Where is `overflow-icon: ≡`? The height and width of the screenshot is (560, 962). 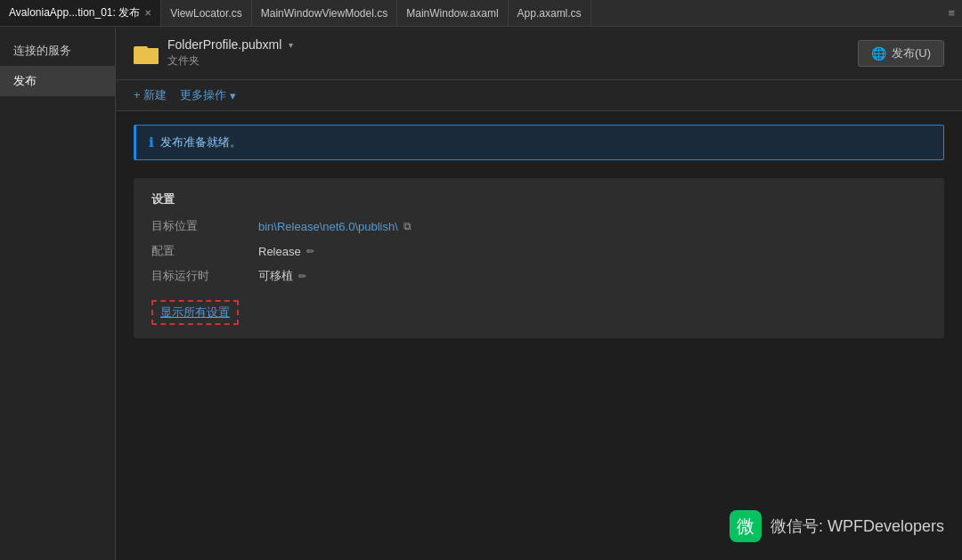 overflow-icon: ≡ is located at coordinates (951, 12).